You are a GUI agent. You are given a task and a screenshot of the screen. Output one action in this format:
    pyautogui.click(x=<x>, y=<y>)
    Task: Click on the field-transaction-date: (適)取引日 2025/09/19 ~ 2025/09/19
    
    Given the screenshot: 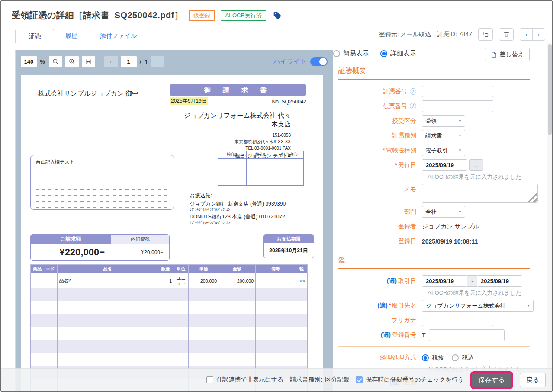 What is the action you would take?
    pyautogui.click(x=437, y=281)
    